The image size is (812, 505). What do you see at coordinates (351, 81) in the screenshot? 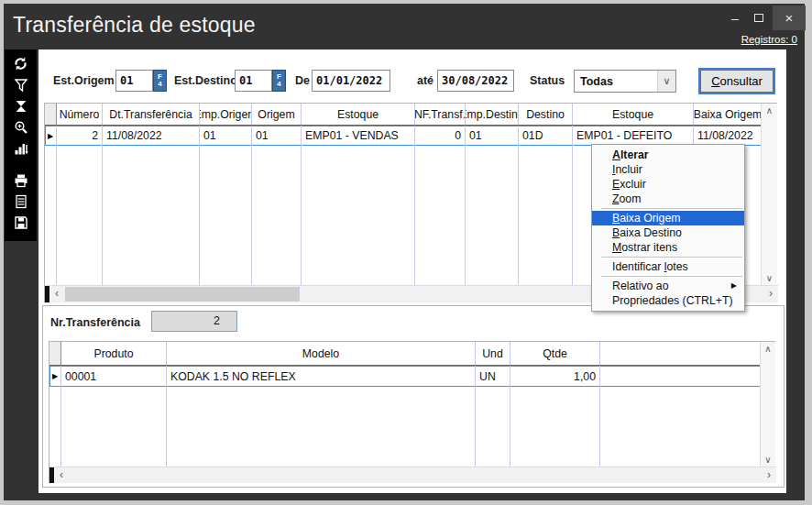
I see `date-from-input` at bounding box center [351, 81].